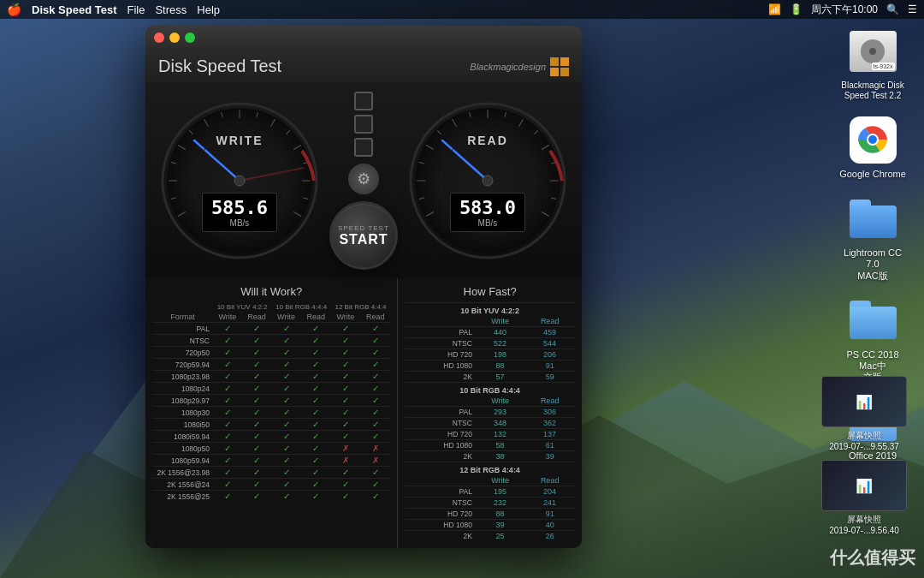  Describe the element at coordinates (240, 207) in the screenshot. I see `write-value: 585.6` at that location.